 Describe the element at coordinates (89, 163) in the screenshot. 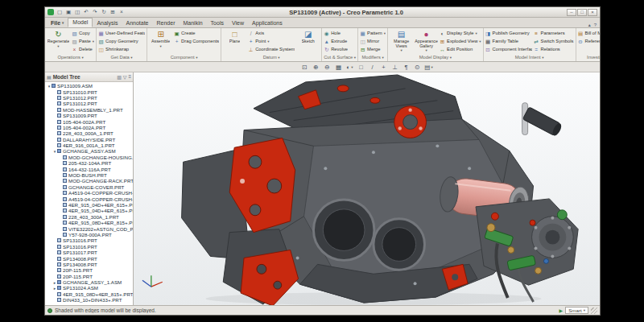

I see `tree-item: 205-432-104A.PRT` at that location.